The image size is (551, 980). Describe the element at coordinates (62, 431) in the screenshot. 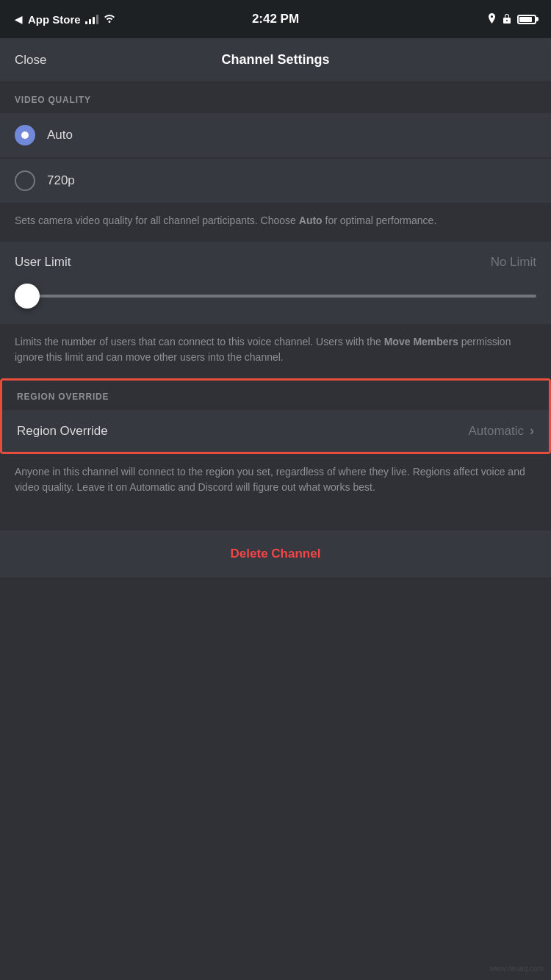

I see `region-override-label: Region Override` at that location.